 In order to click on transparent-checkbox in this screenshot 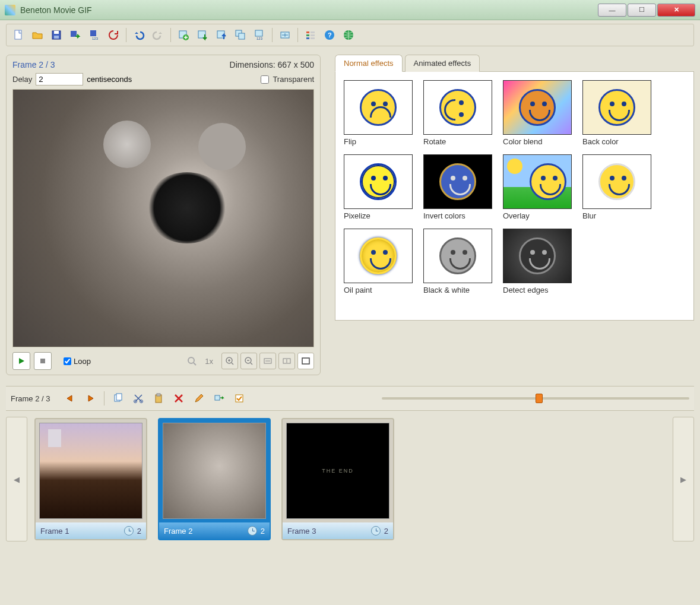, I will do `click(265, 80)`.